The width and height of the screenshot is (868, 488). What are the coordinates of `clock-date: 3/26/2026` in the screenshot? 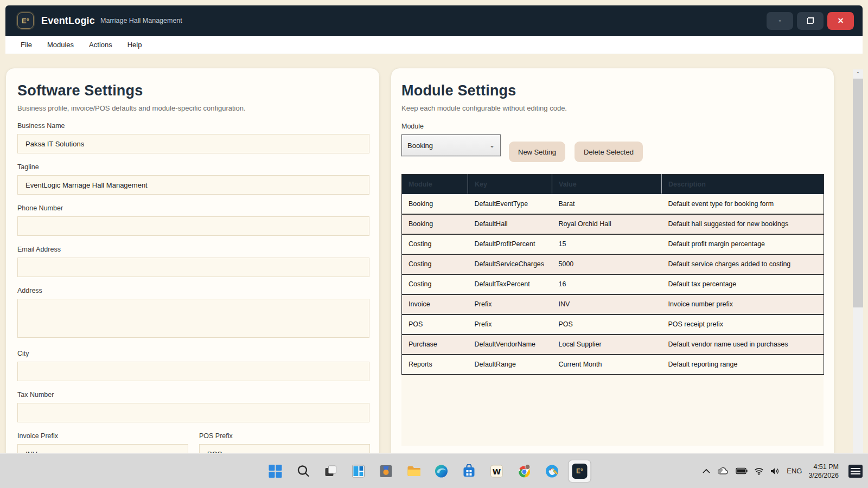 It's located at (824, 476).